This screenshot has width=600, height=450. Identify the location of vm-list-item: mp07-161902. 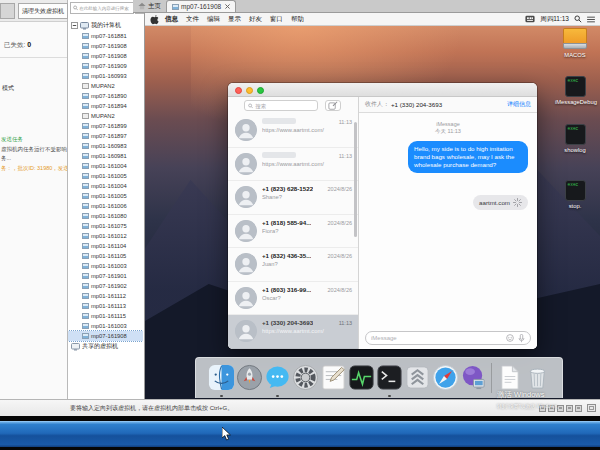
(106, 286).